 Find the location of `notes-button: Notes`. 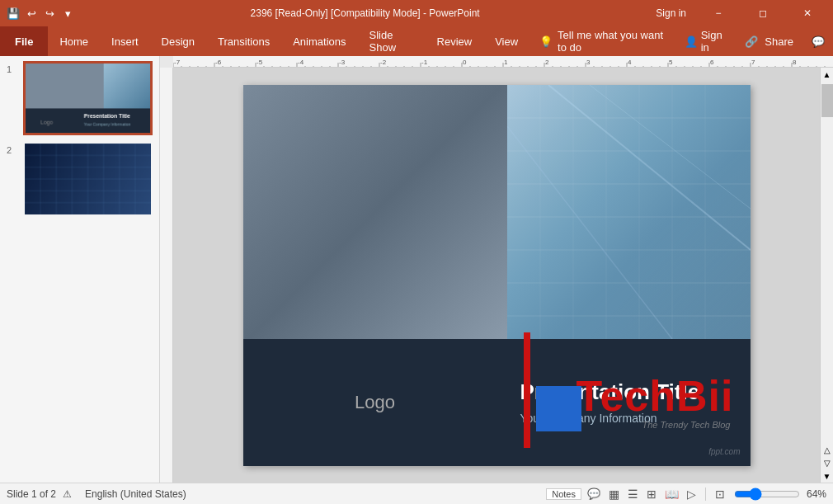

notes-button: Notes is located at coordinates (564, 494).